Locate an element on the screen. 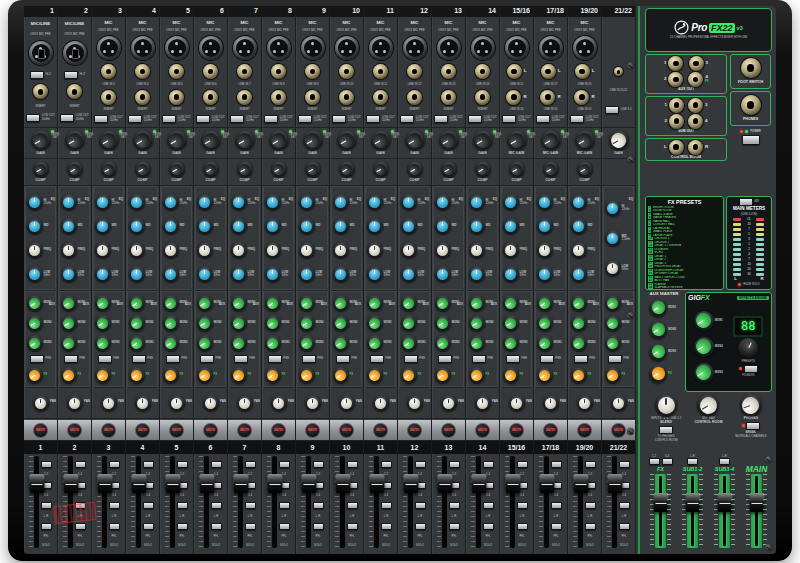  master-assign-switch is located at coordinates (654, 462).